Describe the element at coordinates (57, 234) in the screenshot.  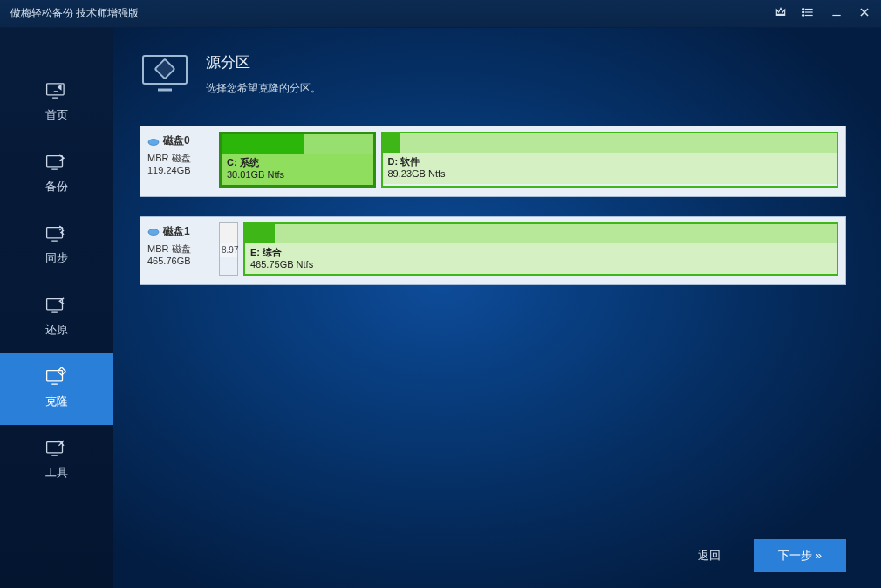
I see `sync-icon` at that location.